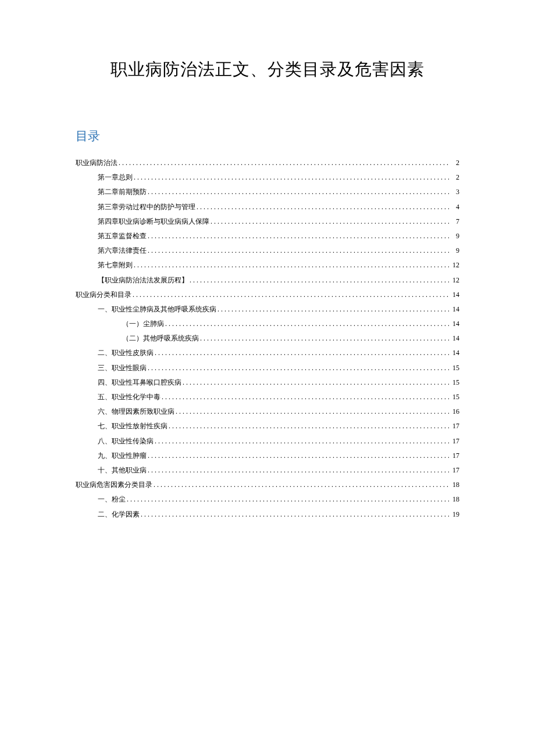 This screenshot has width=535, height=756. Describe the element at coordinates (268, 136) in the screenshot. I see `toc-heading: 目录` at that location.